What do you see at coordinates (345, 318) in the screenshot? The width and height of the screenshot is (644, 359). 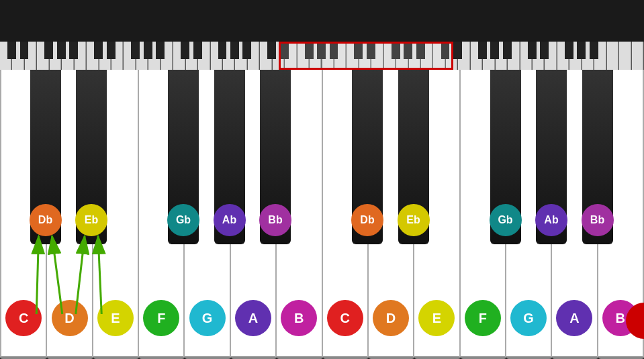 I see `note-circle-c-7: C` at bounding box center [345, 318].